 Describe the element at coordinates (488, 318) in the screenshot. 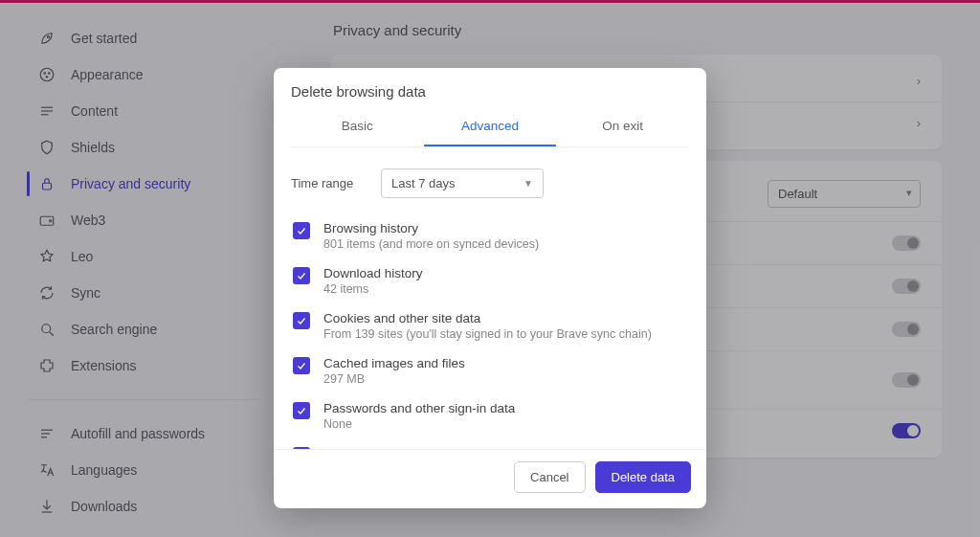

I see `data-type-title: Cookies and other site data` at that location.